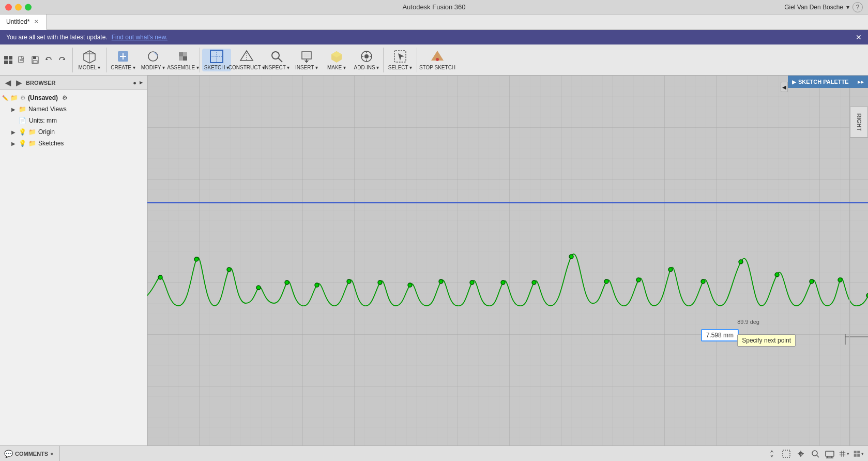  Describe the element at coordinates (23, 132) in the screenshot. I see `tree-origin-light-icon: 💡` at that location.